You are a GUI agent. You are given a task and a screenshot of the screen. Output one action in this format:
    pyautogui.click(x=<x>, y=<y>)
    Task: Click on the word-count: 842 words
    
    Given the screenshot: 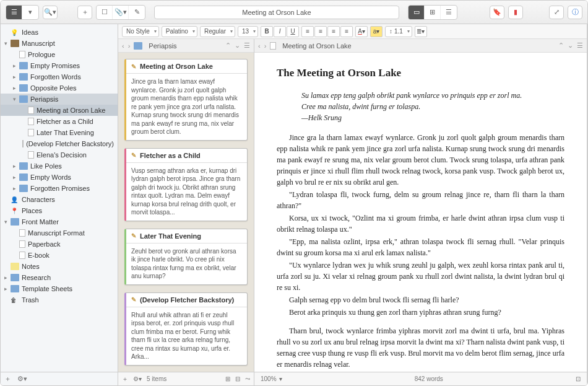 What is the action you would take?
    pyautogui.click(x=429, y=379)
    